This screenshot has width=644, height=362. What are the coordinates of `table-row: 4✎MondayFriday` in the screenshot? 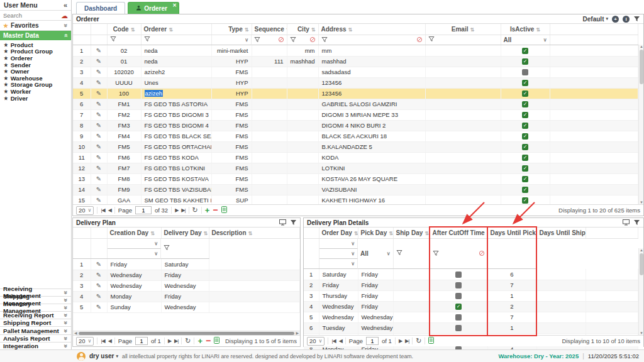 It's located at (186, 297).